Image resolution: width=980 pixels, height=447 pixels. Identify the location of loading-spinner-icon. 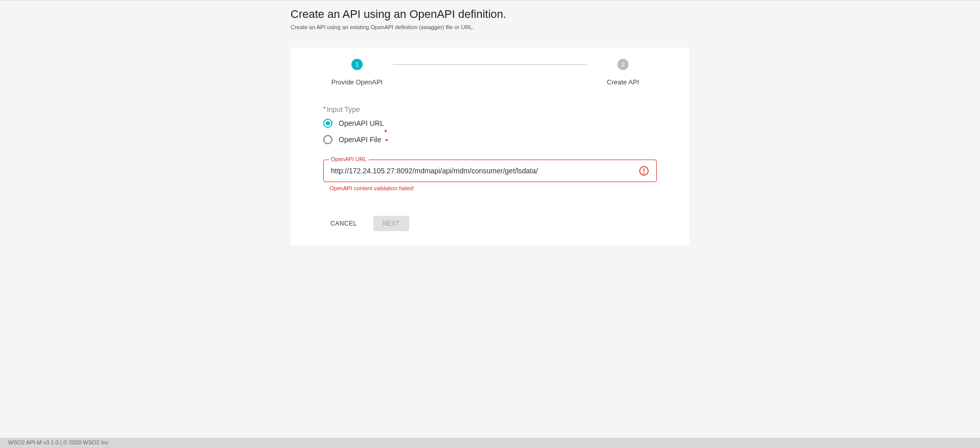
(389, 138).